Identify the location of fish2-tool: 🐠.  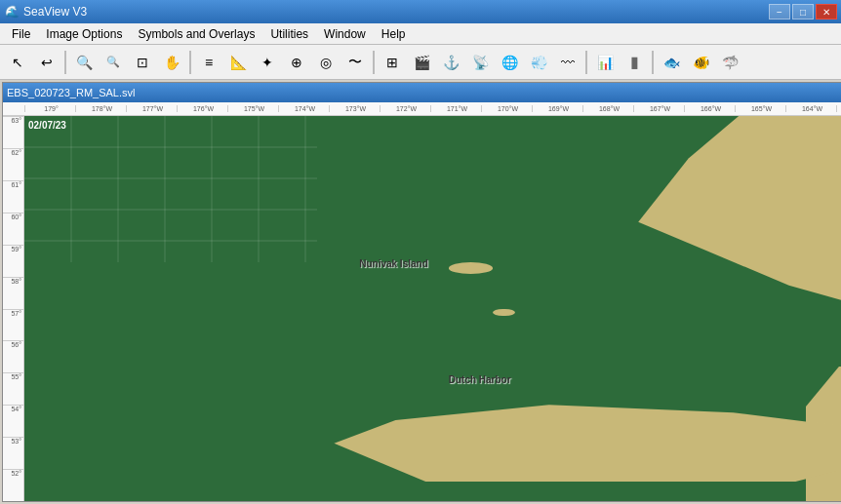
(701, 62).